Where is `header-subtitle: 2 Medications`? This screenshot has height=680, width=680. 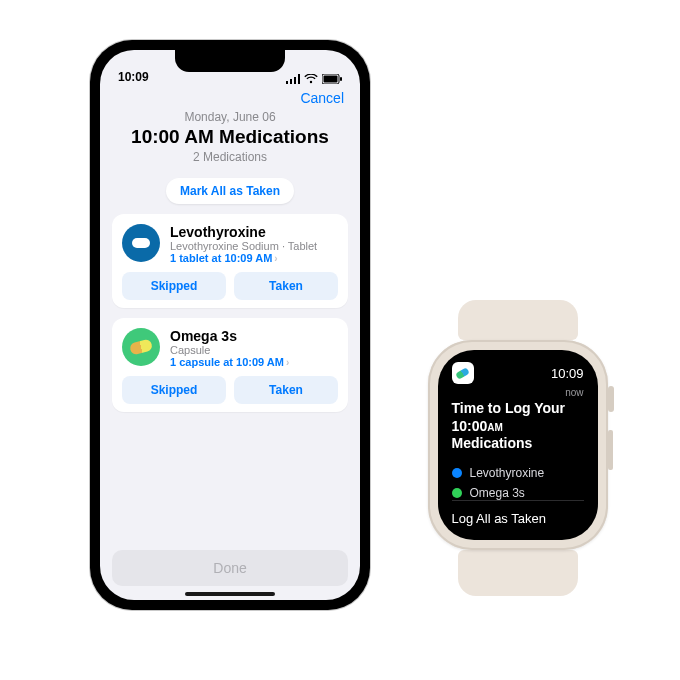 header-subtitle: 2 Medications is located at coordinates (230, 157).